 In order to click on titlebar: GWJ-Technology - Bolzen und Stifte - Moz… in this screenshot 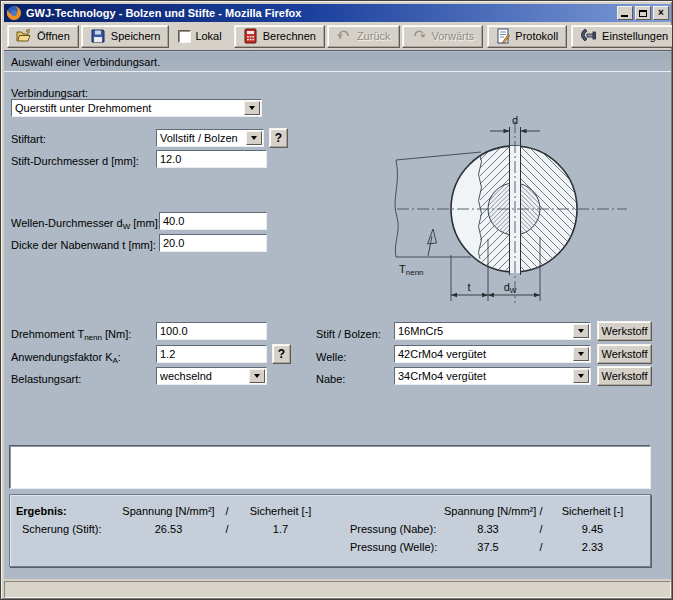, I will do `click(338, 13)`.